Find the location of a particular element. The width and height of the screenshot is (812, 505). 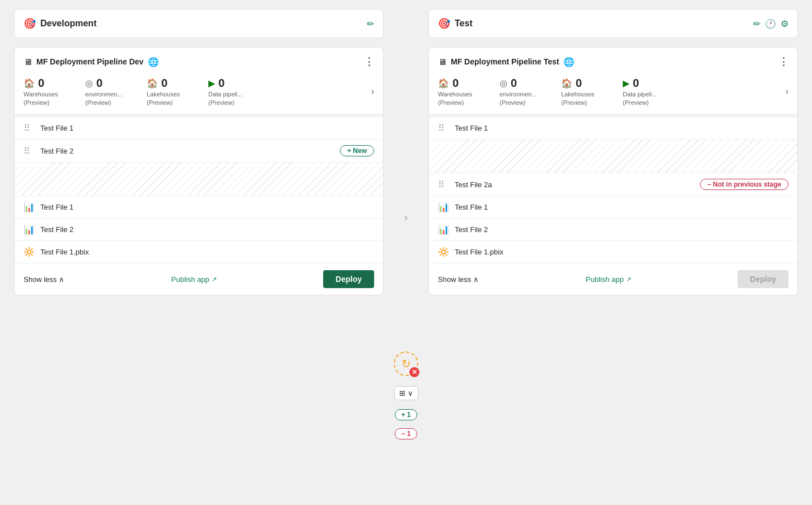

right-pipeline-stats: 🏠 0 Warehouses (Preview) ◎ 0 environmen.… is located at coordinates (613, 94).